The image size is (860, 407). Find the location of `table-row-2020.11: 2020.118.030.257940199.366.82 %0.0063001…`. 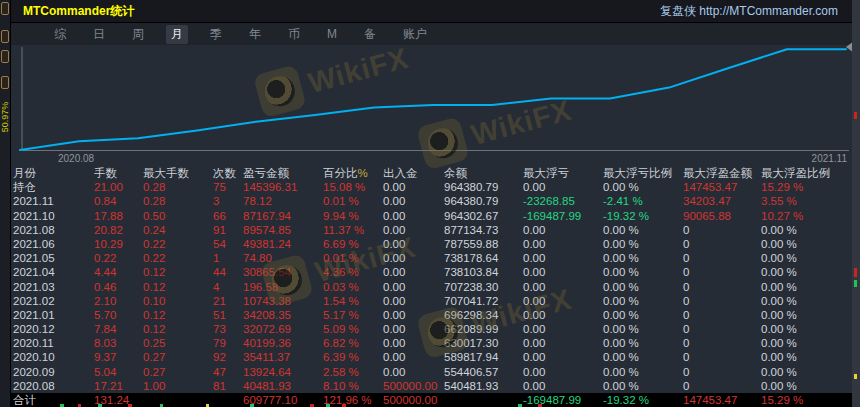

table-row-2020.11: 2020.118.030.257940199.366.82 %0.0063001… is located at coordinates (432, 343).